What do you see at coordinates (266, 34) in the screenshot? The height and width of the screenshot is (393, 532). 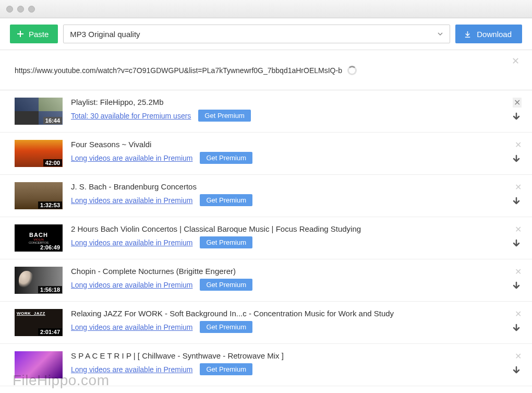 I see `main-toolbar: Paste MP3 Original quality Download` at bounding box center [266, 34].